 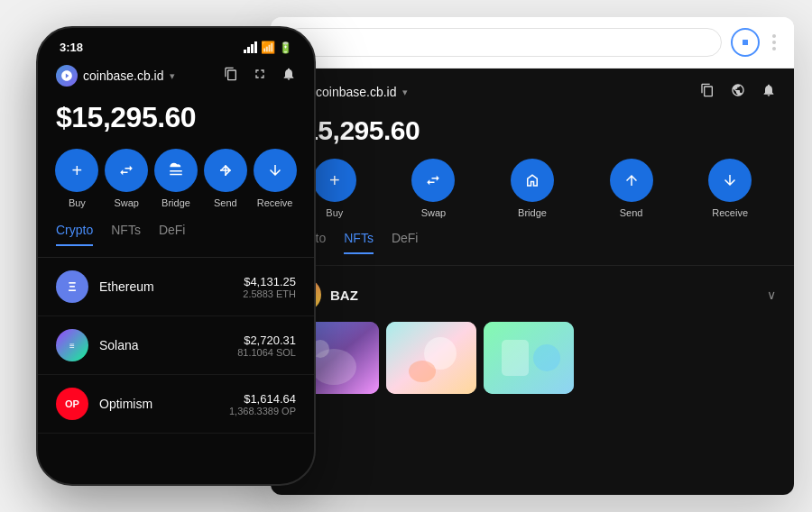 I want to click on browser-tabs: Crypto NFTs DeFi, so click(x=532, y=249).